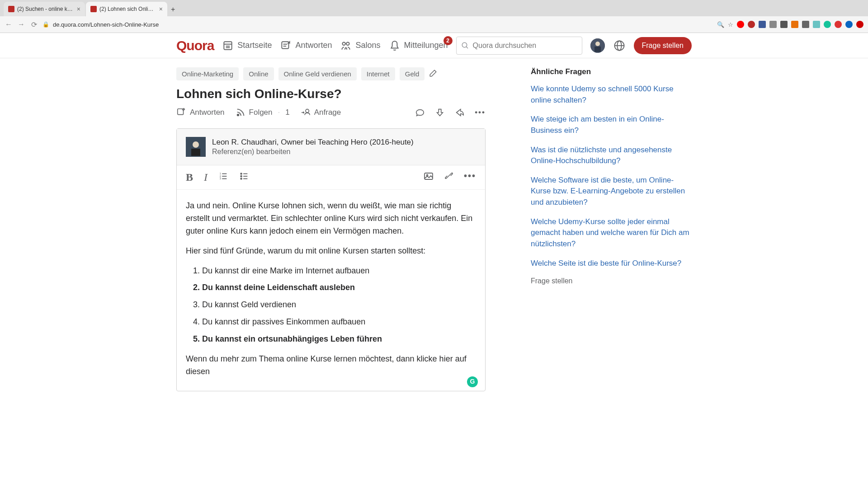 This screenshot has width=868, height=488. What do you see at coordinates (228, 46) in the screenshot?
I see `home-icon` at bounding box center [228, 46].